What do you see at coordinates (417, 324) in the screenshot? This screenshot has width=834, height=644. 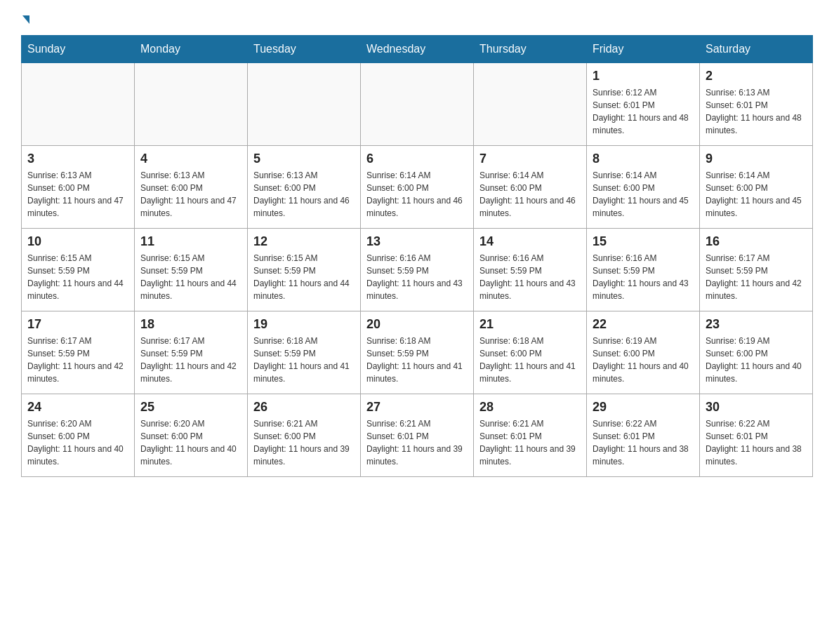 I see `day-number: 20` at bounding box center [417, 324].